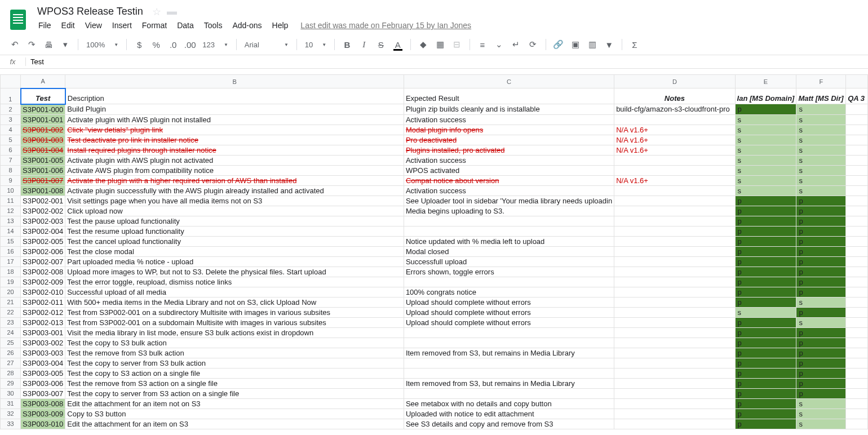  What do you see at coordinates (423, 45) in the screenshot?
I see `fill-color-button: ◆` at bounding box center [423, 45].